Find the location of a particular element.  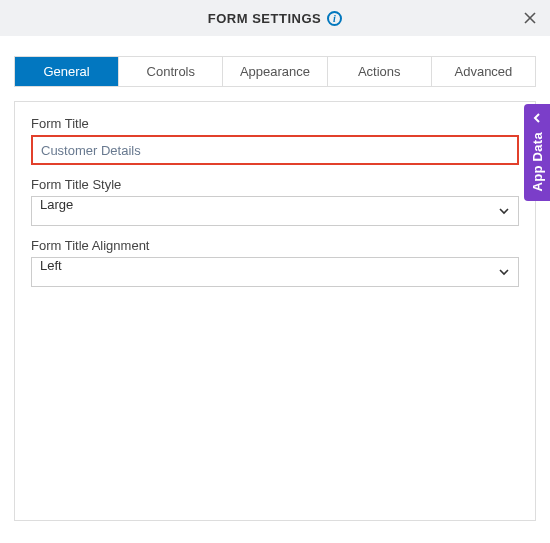

tab-advanced: Advanced is located at coordinates (484, 72).